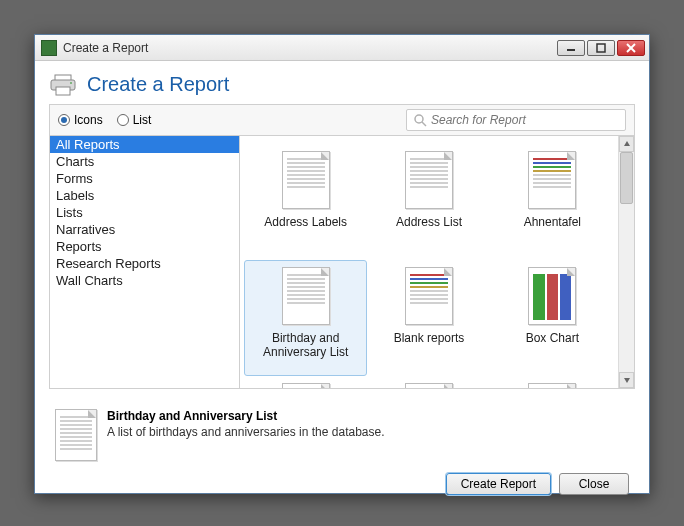 This screenshot has height=526, width=684. I want to click on view-icons-label: Icons, so click(88, 120).